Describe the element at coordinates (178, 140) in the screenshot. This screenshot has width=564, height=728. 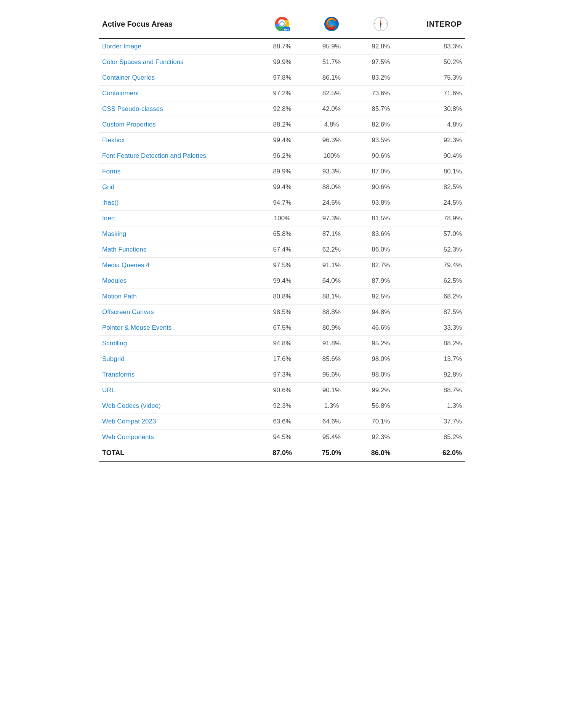
I see `area-name-cell: Flexbox` at that location.